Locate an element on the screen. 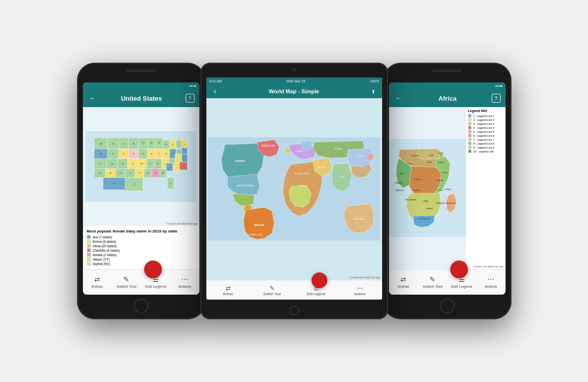 Image resolution: width=588 pixels, height=382 pixels. svg-text: ETHIOPIA is located at coordinates (439, 181).